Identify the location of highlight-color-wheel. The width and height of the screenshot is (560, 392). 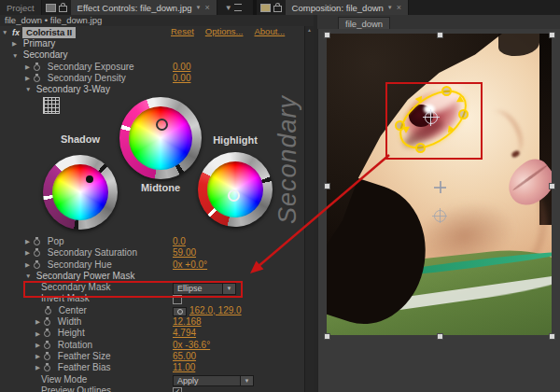
(235, 189).